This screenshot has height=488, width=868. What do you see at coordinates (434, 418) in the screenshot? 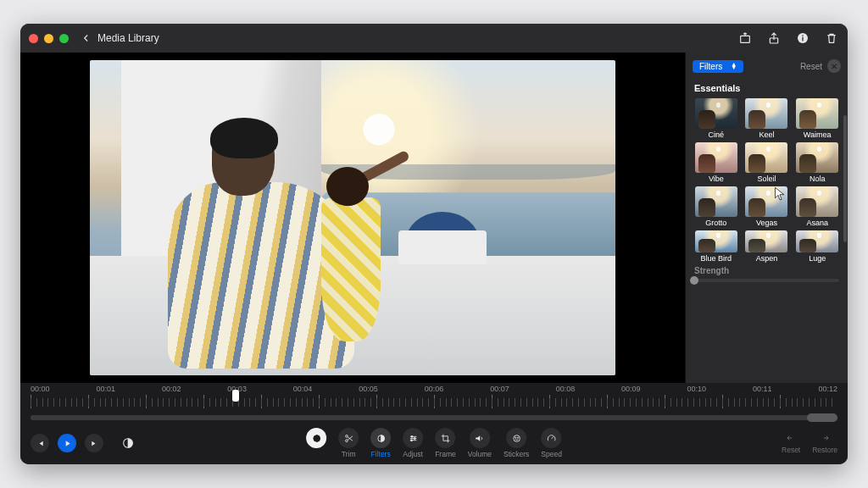
I see `timeline-scrollbar` at bounding box center [434, 418].